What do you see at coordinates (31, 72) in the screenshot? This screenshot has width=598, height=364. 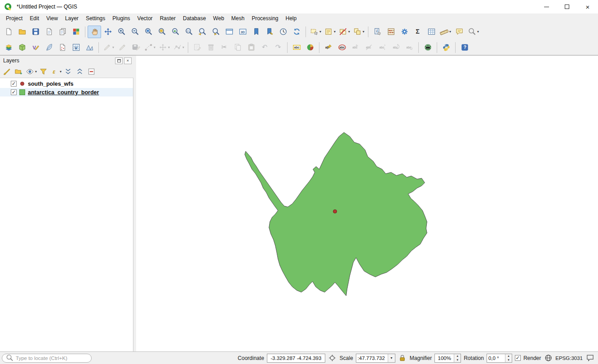 I see `manage-map-themes-button: ▾` at bounding box center [31, 72].